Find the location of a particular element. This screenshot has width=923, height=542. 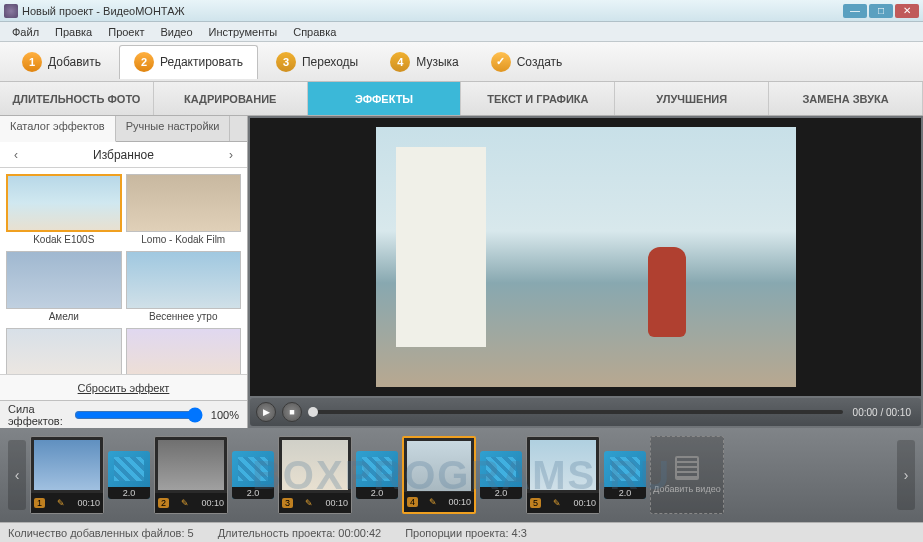

close-button: ✕ is located at coordinates (907, 11).